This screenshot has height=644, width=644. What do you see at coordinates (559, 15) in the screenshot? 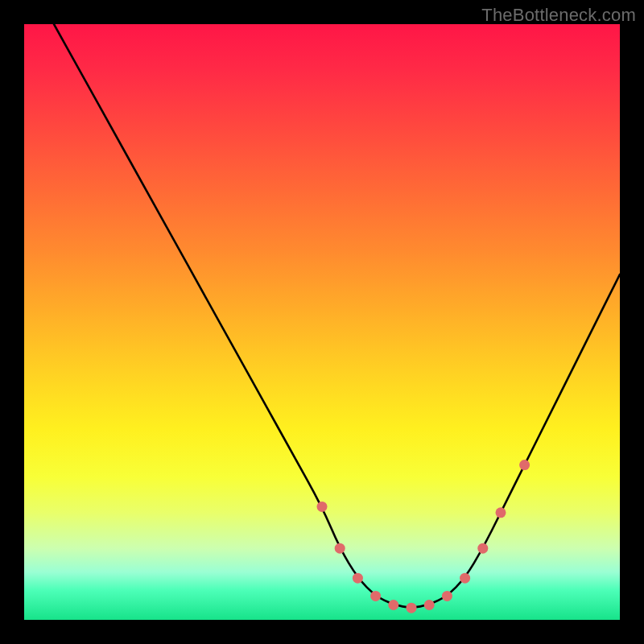
I see `watermark-text: TheBottleneck.com` at bounding box center [559, 15].